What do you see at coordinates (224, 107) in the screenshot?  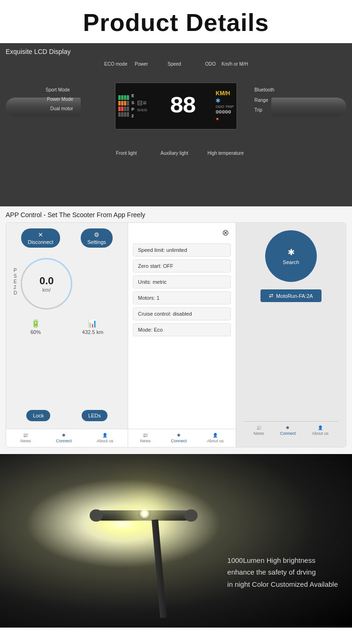 I see `lcd-odo-label: ODO TRIP` at bounding box center [224, 107].